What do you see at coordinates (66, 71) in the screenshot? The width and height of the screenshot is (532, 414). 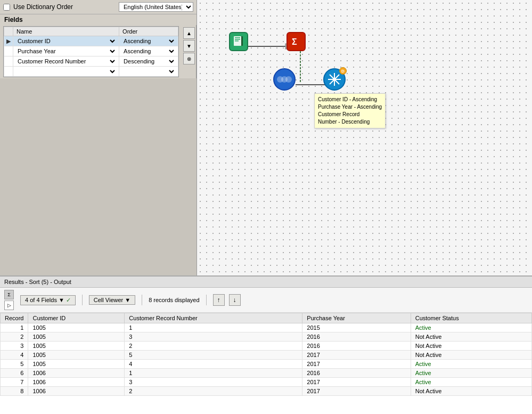 I see `field-name-select` at bounding box center [66, 71].